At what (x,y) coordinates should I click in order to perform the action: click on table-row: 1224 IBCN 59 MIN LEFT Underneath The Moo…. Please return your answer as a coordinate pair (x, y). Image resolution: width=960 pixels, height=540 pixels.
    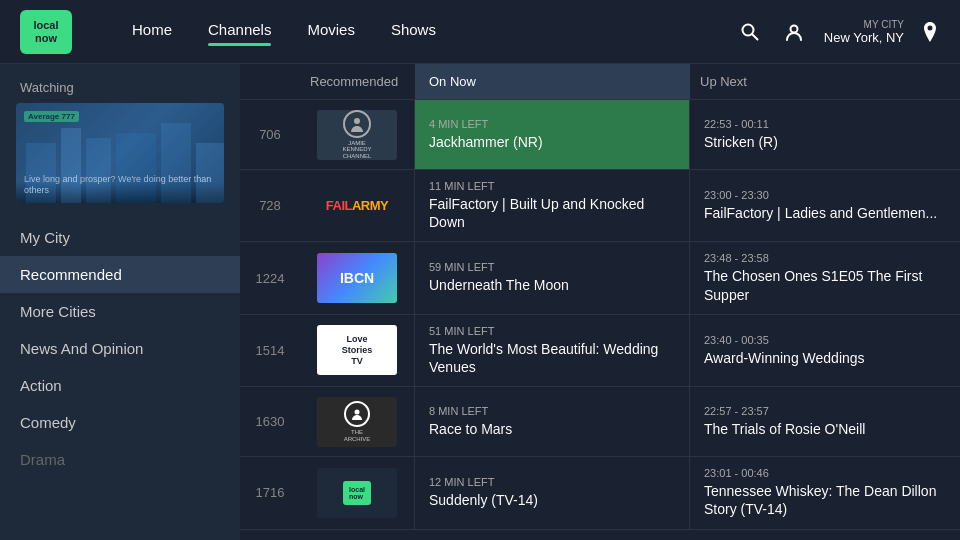
    Looking at the image, I should click on (600, 278).